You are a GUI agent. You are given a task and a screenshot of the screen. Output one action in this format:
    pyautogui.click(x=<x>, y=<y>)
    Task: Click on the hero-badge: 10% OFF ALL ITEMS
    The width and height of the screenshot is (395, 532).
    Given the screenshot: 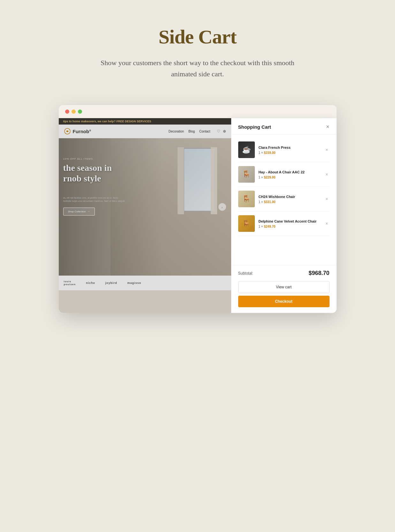 What is the action you would take?
    pyautogui.click(x=95, y=159)
    